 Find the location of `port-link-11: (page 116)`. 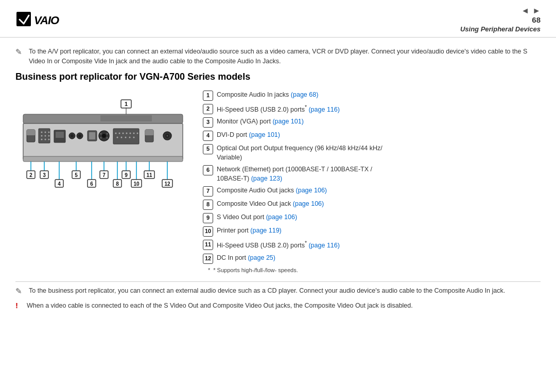

port-link-11: (page 116) is located at coordinates (324, 245).